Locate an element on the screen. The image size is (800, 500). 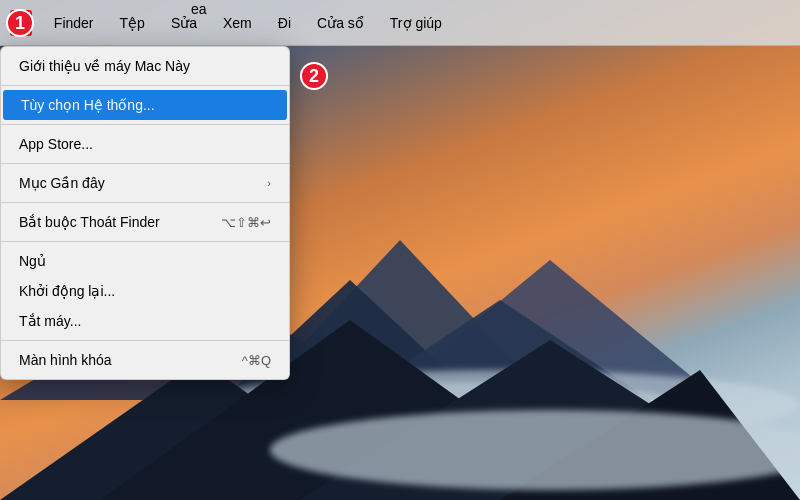
menu-item-recent-label: Mục Gần đây is located at coordinates (62, 183).